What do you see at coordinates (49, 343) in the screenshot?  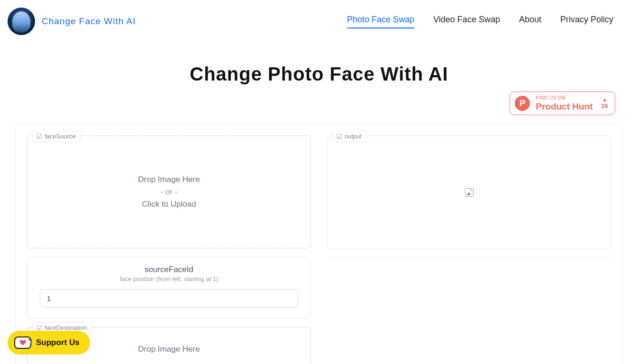 I see `support-us-button: Support Us` at bounding box center [49, 343].